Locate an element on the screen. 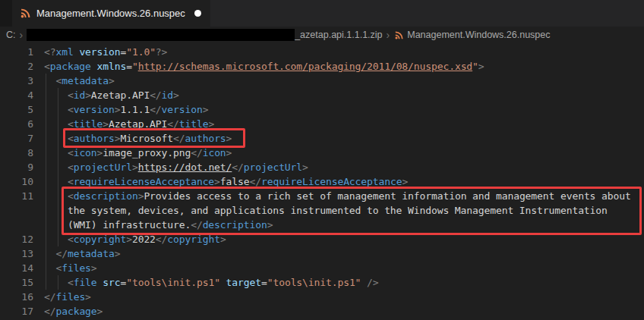  code-line: 15 <file src="tools\init.ps1" target="to… is located at coordinates (322, 282).